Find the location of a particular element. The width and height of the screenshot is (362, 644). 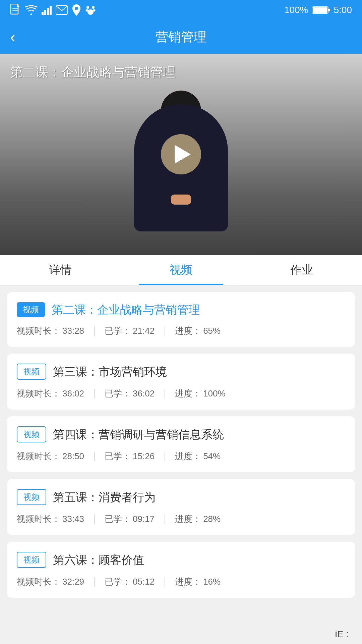

video-item-header: 视频 第四课：营销调研与营销信息系统 is located at coordinates (181, 434).